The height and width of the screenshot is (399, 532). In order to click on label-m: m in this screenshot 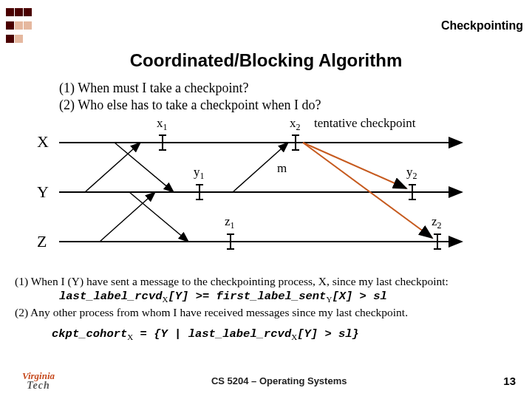, I will do `click(282, 168)`.